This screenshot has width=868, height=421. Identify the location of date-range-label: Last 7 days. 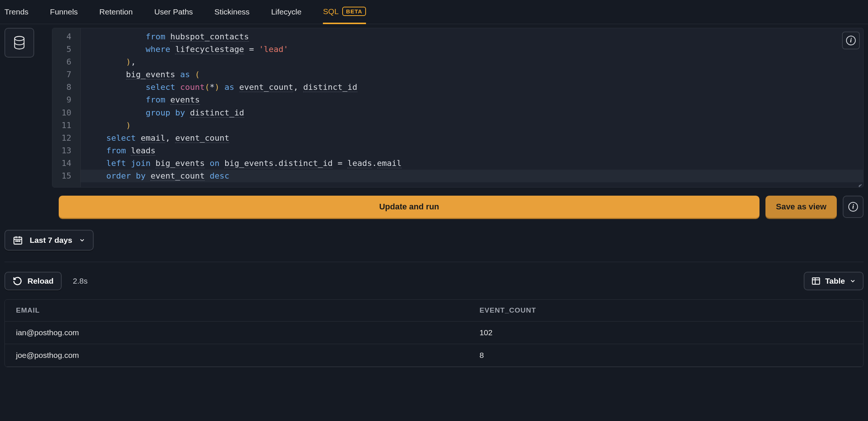
(51, 240).